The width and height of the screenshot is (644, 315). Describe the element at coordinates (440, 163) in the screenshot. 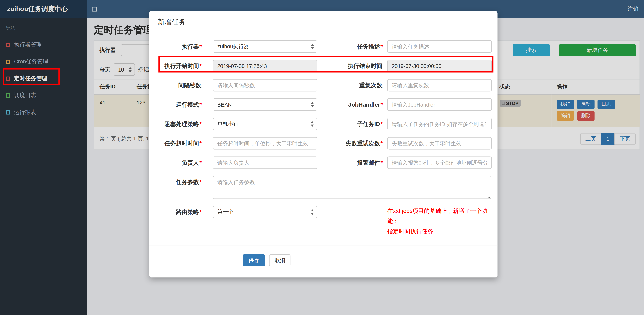

I see `alarm-email-input` at that location.